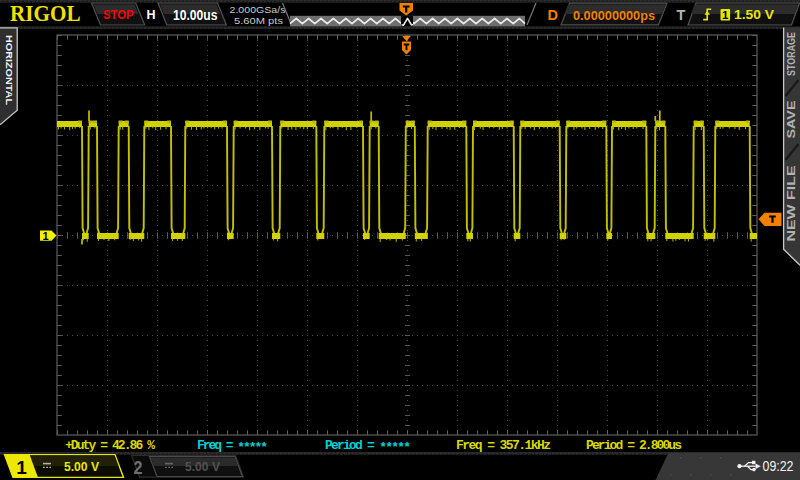 This screenshot has width=800, height=480. I want to click on svg-text: 2.000GSa/s, so click(258, 10).